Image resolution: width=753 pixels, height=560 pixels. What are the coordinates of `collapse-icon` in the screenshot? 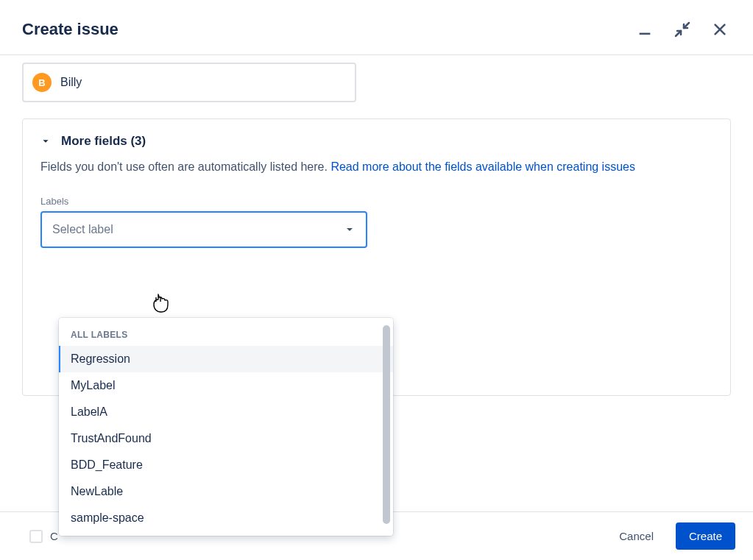 It's located at (682, 29).